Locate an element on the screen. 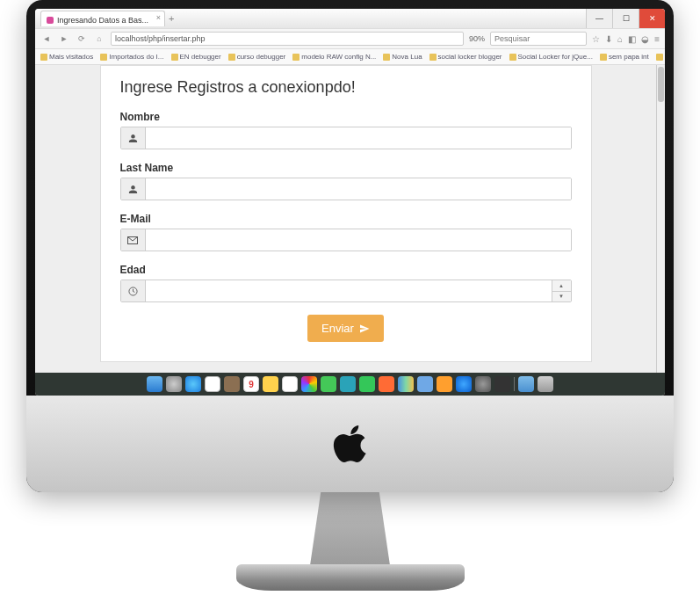  bookmark-item: Nova pasta is located at coordinates (660, 56).